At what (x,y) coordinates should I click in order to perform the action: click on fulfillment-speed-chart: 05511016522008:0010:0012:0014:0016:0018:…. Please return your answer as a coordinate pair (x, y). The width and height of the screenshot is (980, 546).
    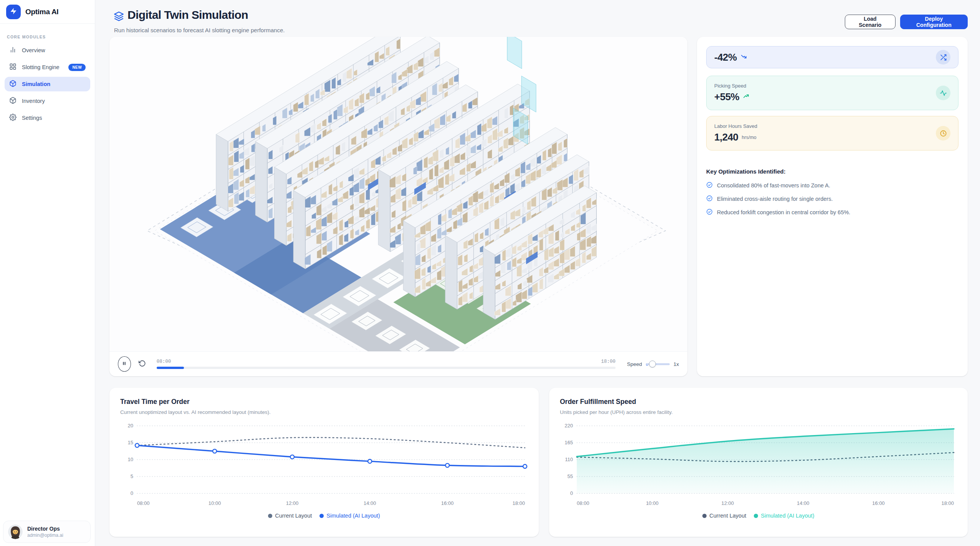
    Looking at the image, I should click on (758, 466).